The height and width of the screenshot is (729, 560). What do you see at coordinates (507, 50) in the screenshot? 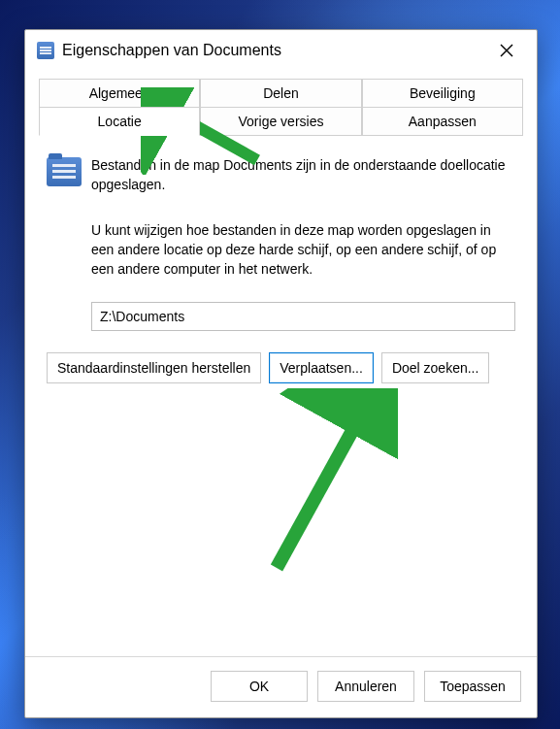
I see `close-icon` at bounding box center [507, 50].